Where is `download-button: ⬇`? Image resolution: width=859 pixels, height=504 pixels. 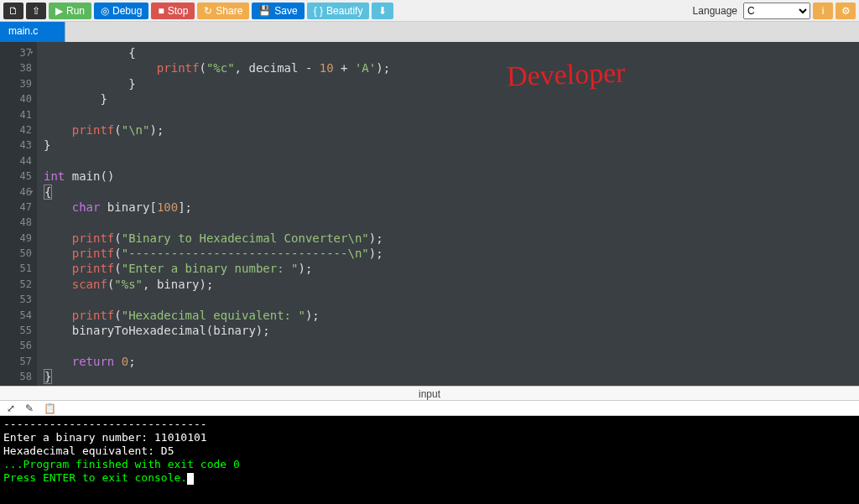
download-button: ⬇ is located at coordinates (383, 11).